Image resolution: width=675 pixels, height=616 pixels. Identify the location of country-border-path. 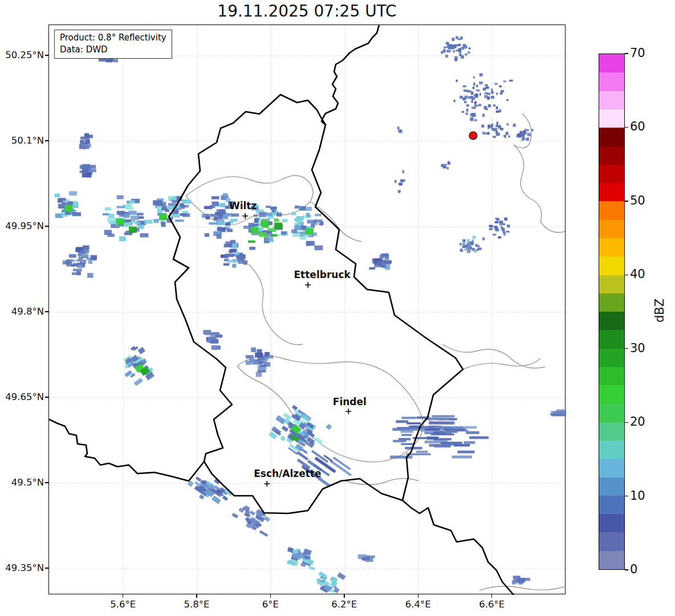
(458, 548).